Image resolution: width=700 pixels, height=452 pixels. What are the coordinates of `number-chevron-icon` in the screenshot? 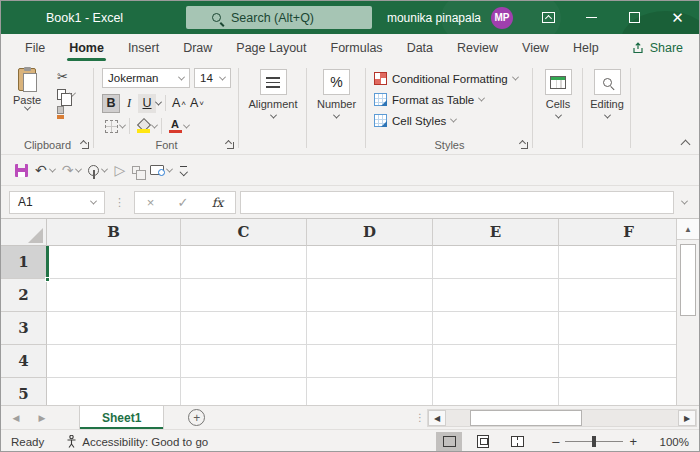 It's located at (336, 116).